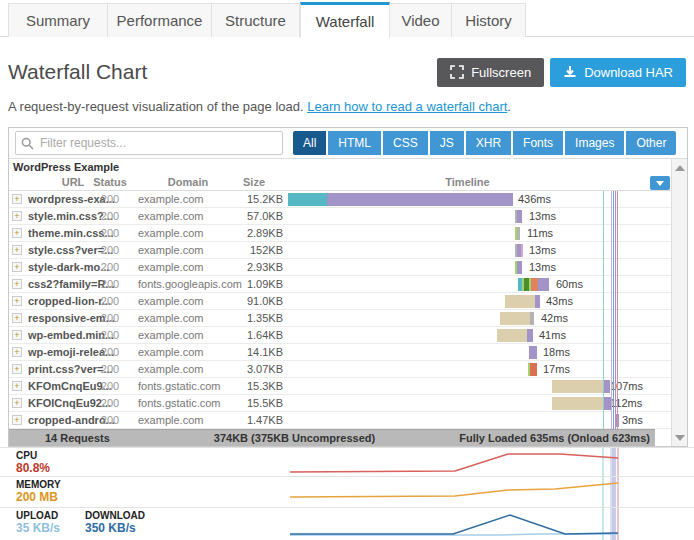 The image size is (694, 540). What do you see at coordinates (340, 386) in the screenshot?
I see `table-row: +KFOmCnqEu9...200fonts.gstatic.com15.3KB…` at bounding box center [340, 386].